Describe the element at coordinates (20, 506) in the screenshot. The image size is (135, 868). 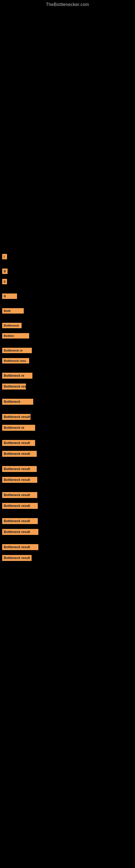
I see `result-label-20: Bottleneck result` at that location.